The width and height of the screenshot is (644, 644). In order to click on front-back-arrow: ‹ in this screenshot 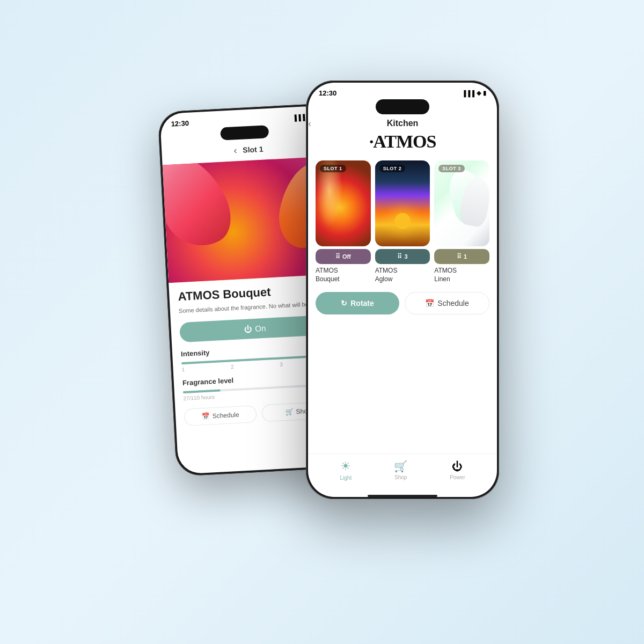, I will do `click(310, 123)`.